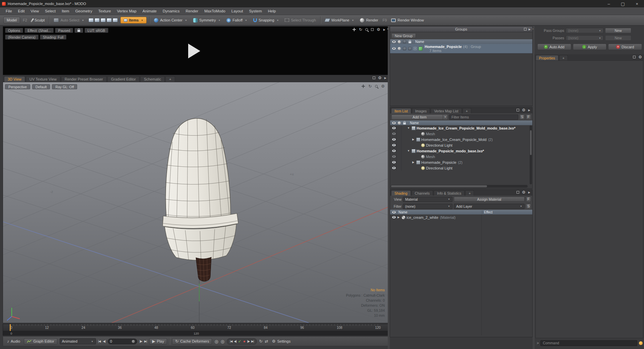  Describe the element at coordinates (123, 79) in the screenshot. I see `tab-gradient-editor: Gradient Editor` at that location.